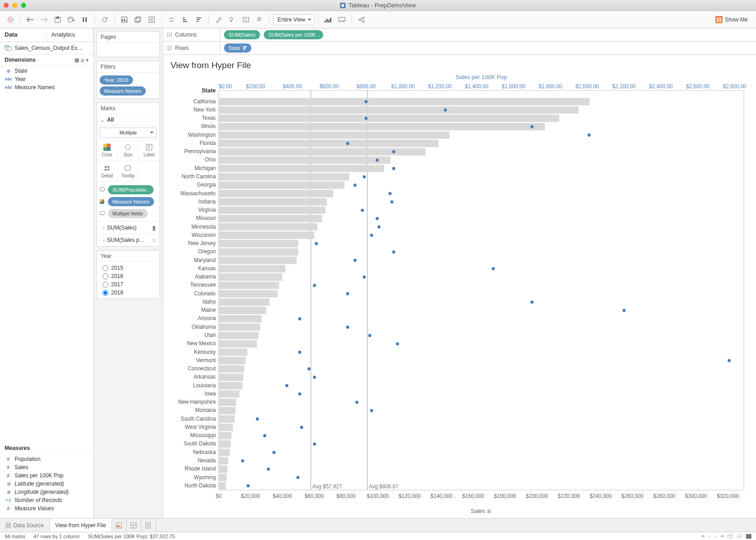 Image resolution: width=756 pixels, height=540 pixels. Describe the element at coordinates (105, 20) in the screenshot. I see `revert-button` at that location.